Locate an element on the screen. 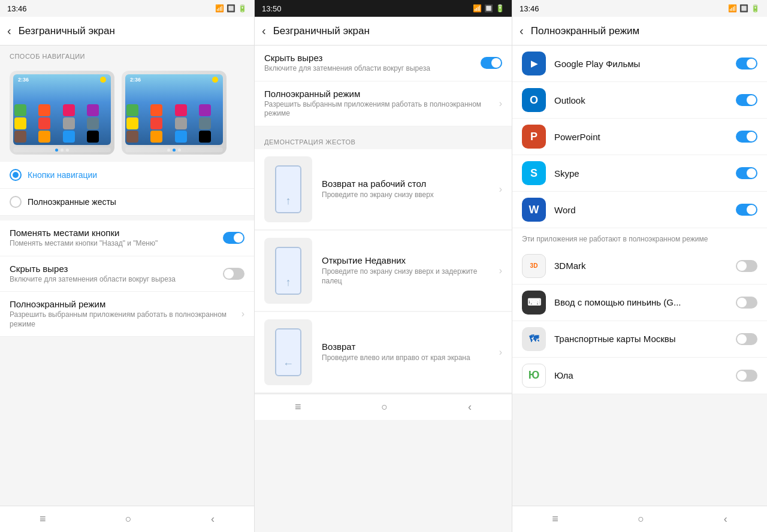 Image resolution: width=767 pixels, height=532 pixels. gesture-arrow-2: ↑ is located at coordinates (289, 283).